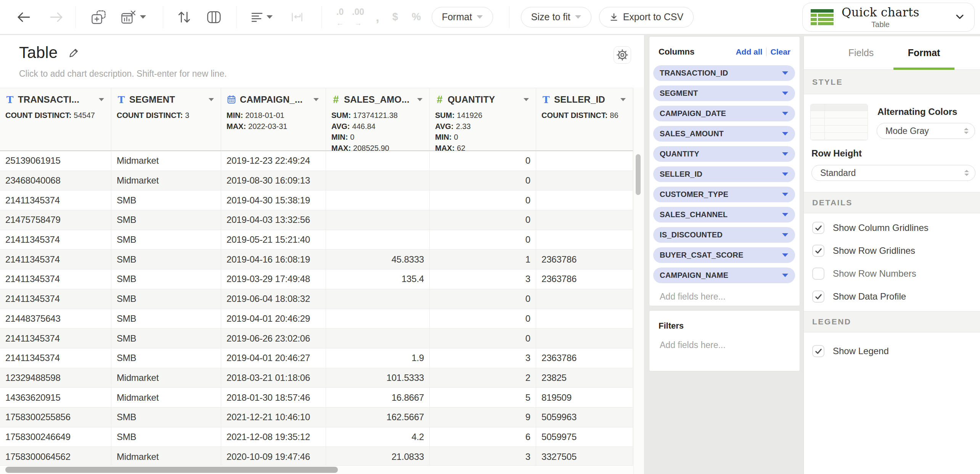  What do you see at coordinates (724, 73) in the screenshot?
I see `field-pill: TRANSACTION_ID` at bounding box center [724, 73].